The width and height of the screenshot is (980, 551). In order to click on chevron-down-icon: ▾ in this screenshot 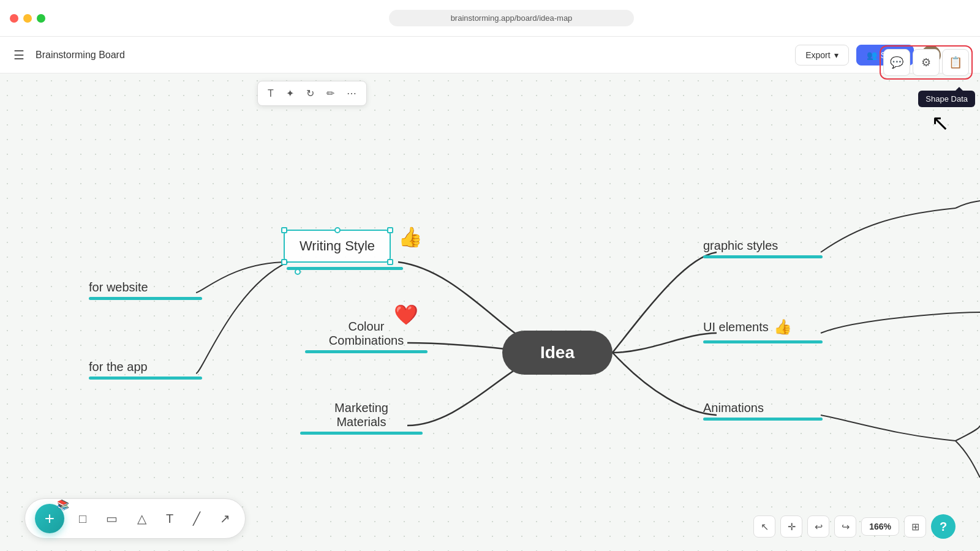, I will do `click(837, 55)`.